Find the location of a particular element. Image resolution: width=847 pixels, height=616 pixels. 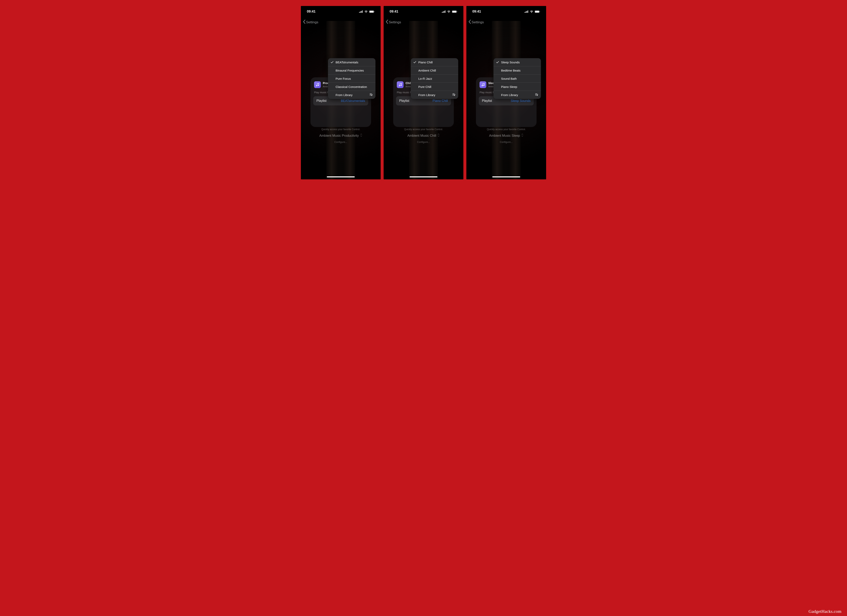

phone-screen: 09:41SettingsChillAmbienPlay music forPl… is located at coordinates (424, 93).